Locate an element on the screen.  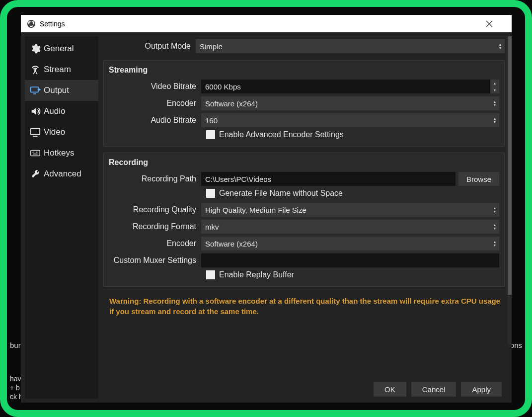
bg-text: ons is located at coordinates (516, 345).